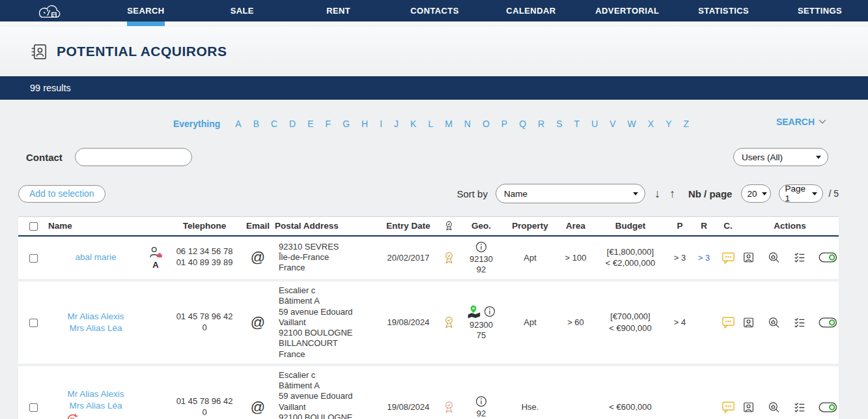  Describe the element at coordinates (516, 194) in the screenshot. I see `sort-select-value: Name` at that location.